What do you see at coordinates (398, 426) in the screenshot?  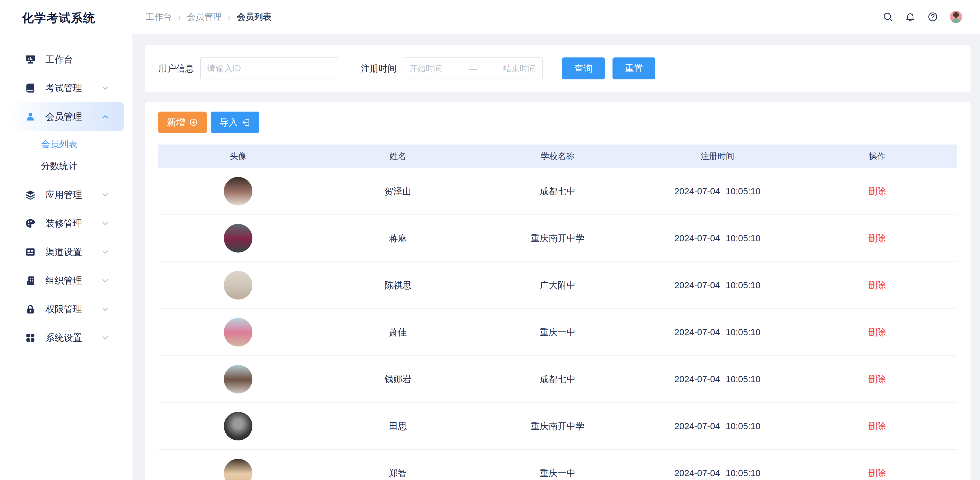 I see `name-cell: 田思` at bounding box center [398, 426].